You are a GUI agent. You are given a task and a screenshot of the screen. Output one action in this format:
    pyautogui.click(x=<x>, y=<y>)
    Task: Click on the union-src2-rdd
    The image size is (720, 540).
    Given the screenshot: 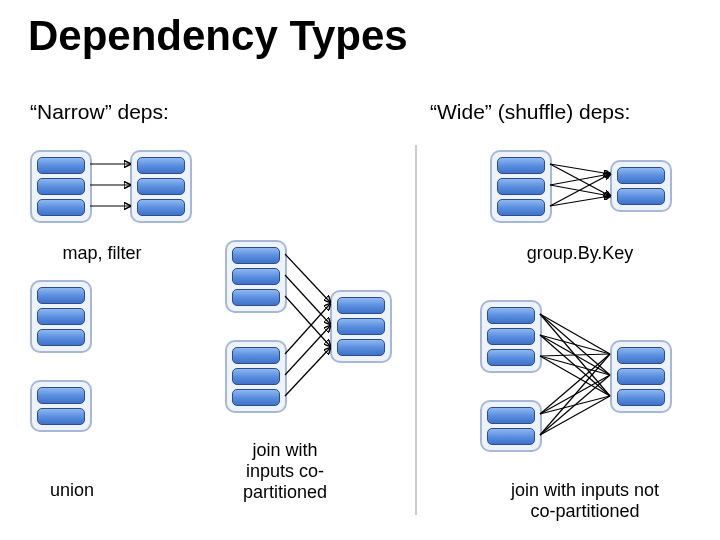 What is the action you would take?
    pyautogui.click(x=61, y=406)
    